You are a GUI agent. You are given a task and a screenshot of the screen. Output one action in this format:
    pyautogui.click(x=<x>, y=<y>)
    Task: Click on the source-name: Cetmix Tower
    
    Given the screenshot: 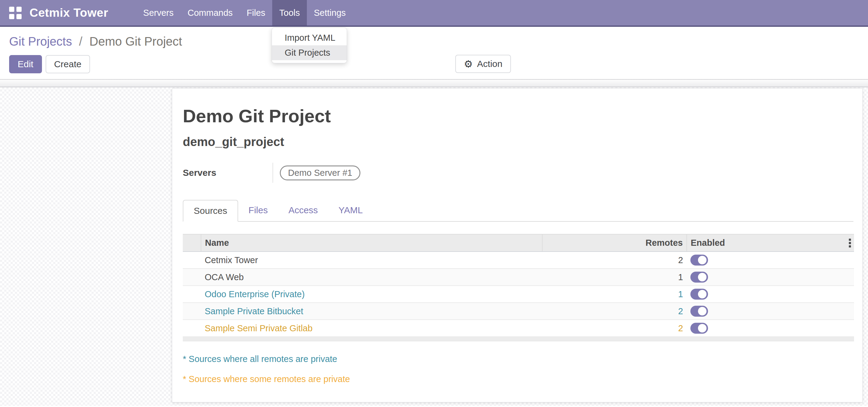 What is the action you would take?
    pyautogui.click(x=231, y=260)
    